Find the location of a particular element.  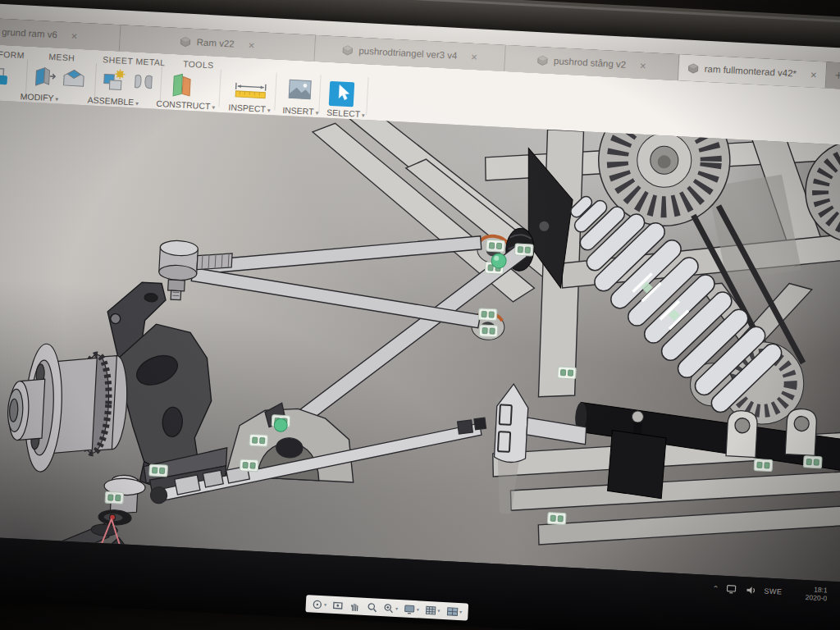

tab-label: ram fullmonterad v42* is located at coordinates (750, 71).